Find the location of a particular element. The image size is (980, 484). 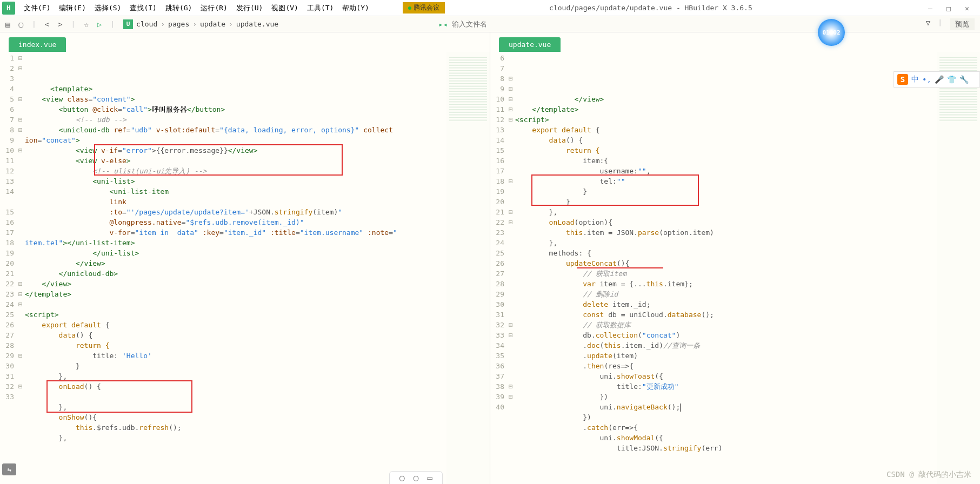

file-tab-update: update.vue is located at coordinates (530, 44).